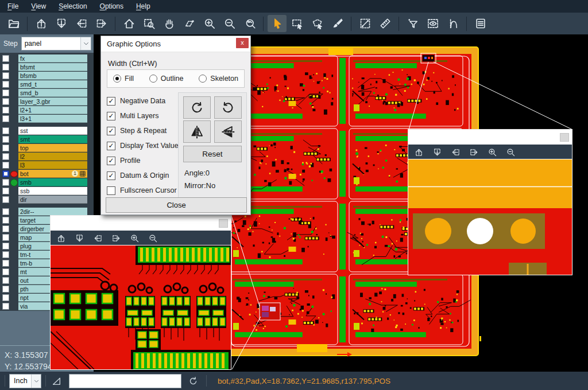 The height and width of the screenshot is (390, 588). What do you see at coordinates (228, 108) in the screenshot?
I see `rotate-ccw-button` at bounding box center [228, 108].